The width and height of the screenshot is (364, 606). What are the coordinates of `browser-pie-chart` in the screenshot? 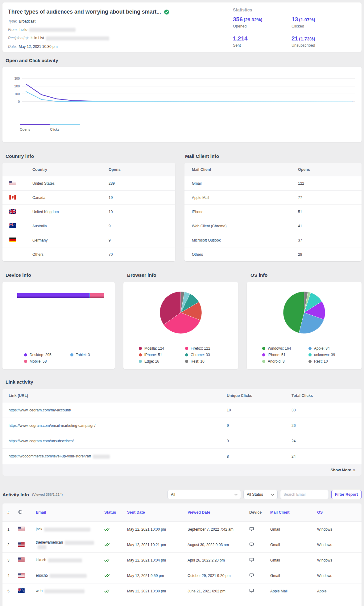 It's located at (181, 313).